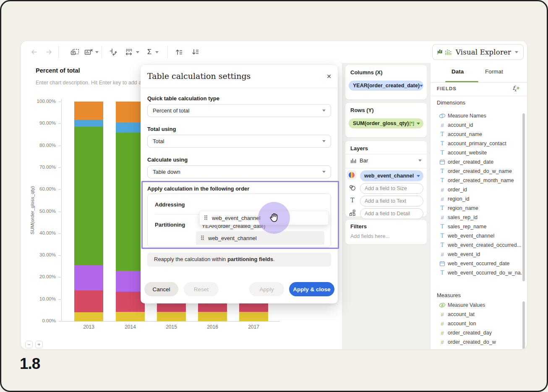 The image size is (548, 392). I want to click on zoom-out-button: −, so click(29, 345).